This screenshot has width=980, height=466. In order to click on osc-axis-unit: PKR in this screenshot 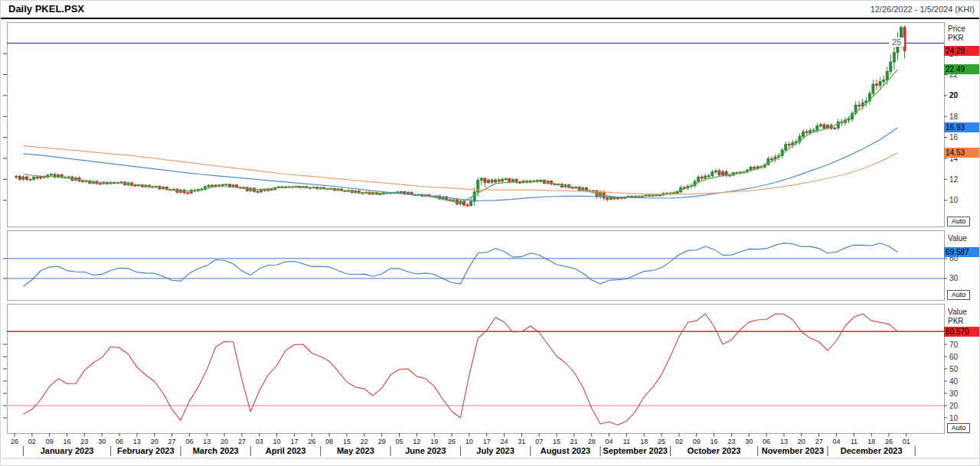, I will do `click(956, 321)`.